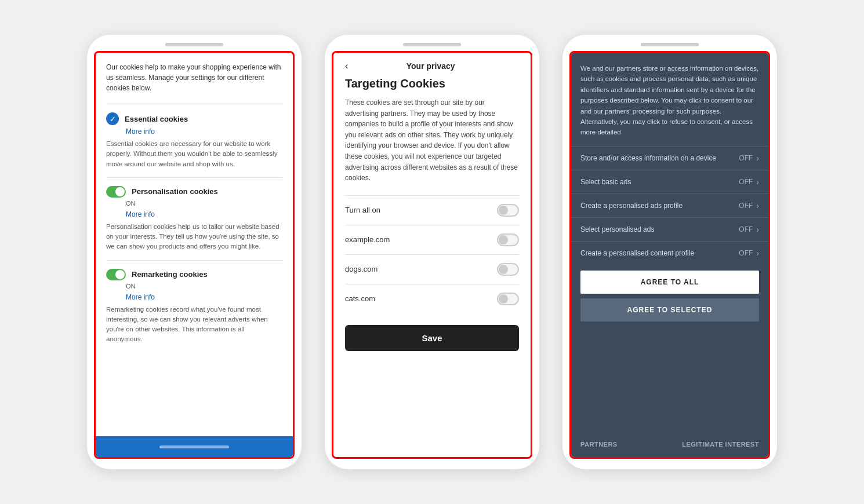 The height and width of the screenshot is (504, 864). What do you see at coordinates (112, 119) in the screenshot?
I see `essential-toggle` at bounding box center [112, 119].